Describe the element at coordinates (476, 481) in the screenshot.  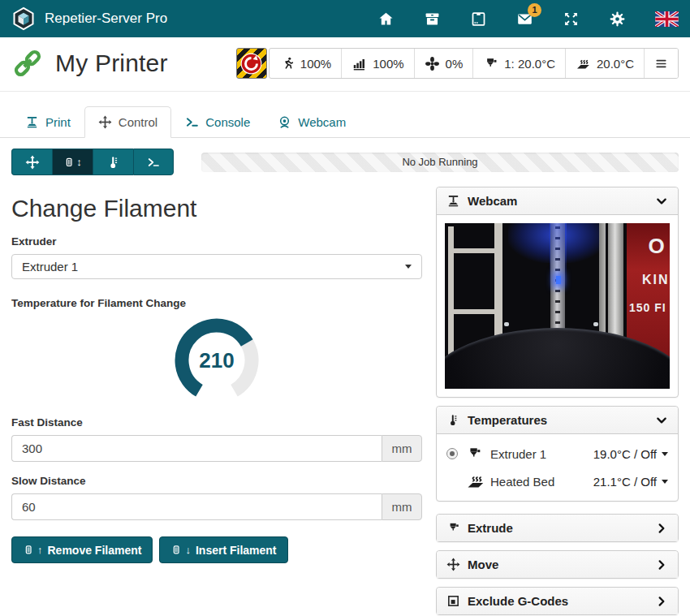
I see `heated-bed-icon` at that location.